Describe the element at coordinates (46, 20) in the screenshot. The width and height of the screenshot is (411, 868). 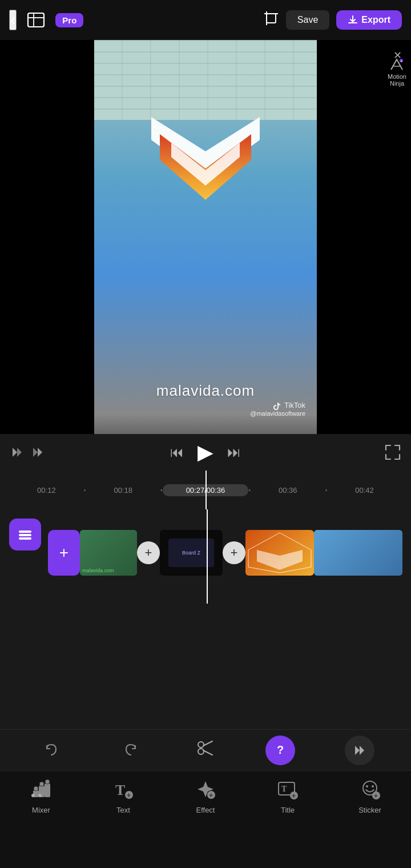
I see `top-bar-left: ‹ Pro` at that location.